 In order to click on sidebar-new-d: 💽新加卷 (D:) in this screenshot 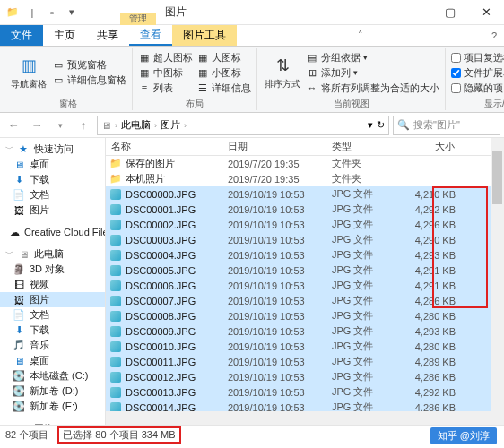, I will do `click(52, 391)`.